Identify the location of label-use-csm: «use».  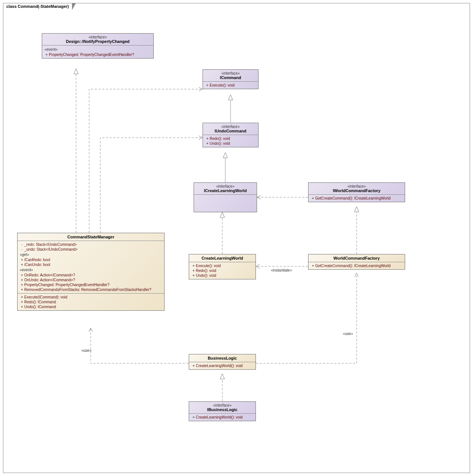
(87, 351).